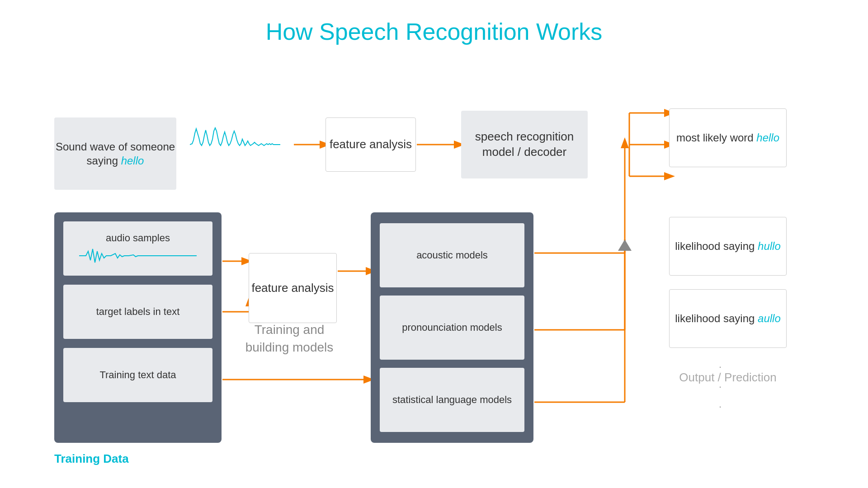 The height and width of the screenshot is (488, 868). Describe the element at coordinates (728, 138) in the screenshot. I see `output-box-1: most likely word hello` at that location.